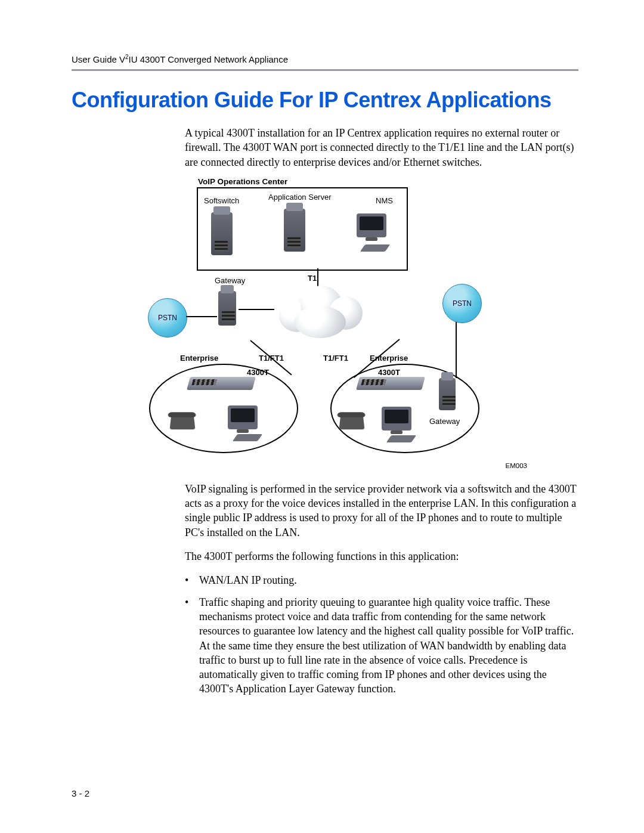 The image size is (644, 833). Describe the element at coordinates (199, 358) in the screenshot. I see `label-enterprise-left: Enterprise` at that location.